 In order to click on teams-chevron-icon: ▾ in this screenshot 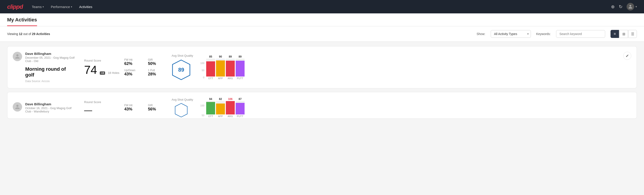, I will do `click(43, 7)`.